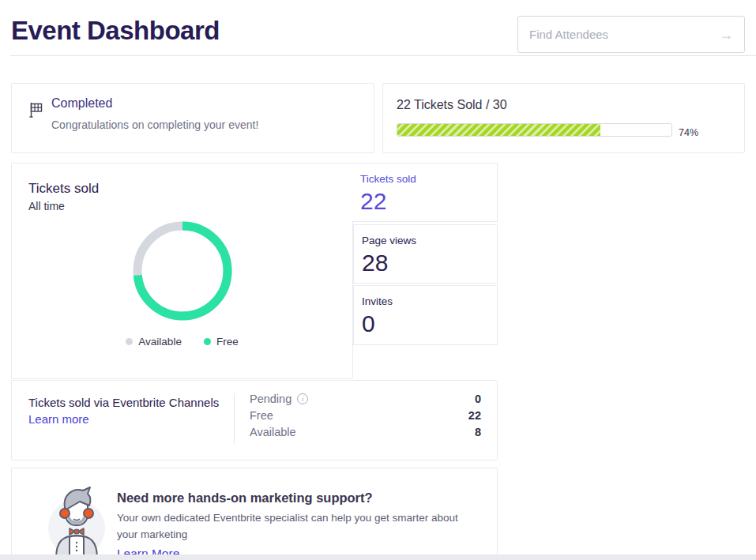 The image size is (756, 560). I want to click on eventbrite-channels-card: Tickets sold via Eventbrite Channels Lea…, so click(254, 420).